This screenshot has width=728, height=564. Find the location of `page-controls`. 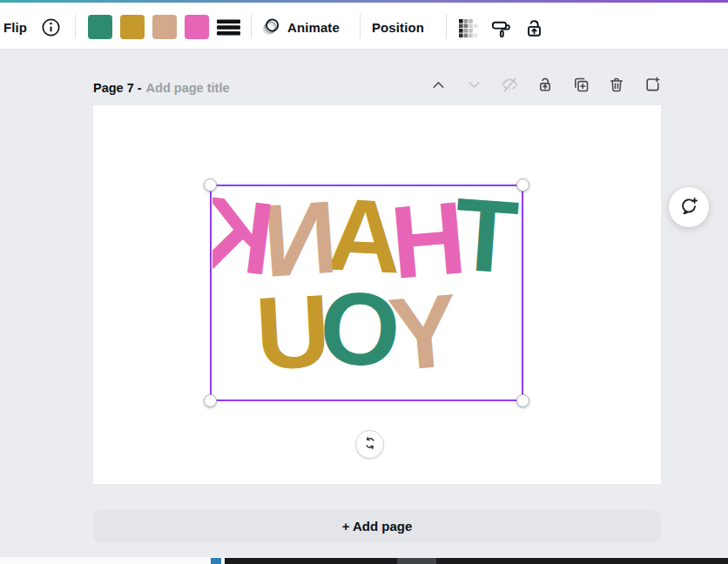

page-controls is located at coordinates (545, 86).